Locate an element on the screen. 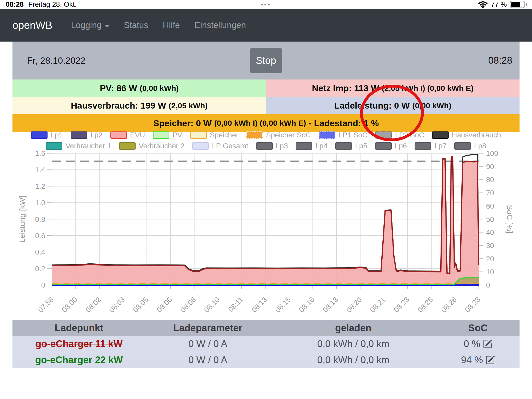  legend-item-lp1-soc: LP1 SoC is located at coordinates (343, 135).